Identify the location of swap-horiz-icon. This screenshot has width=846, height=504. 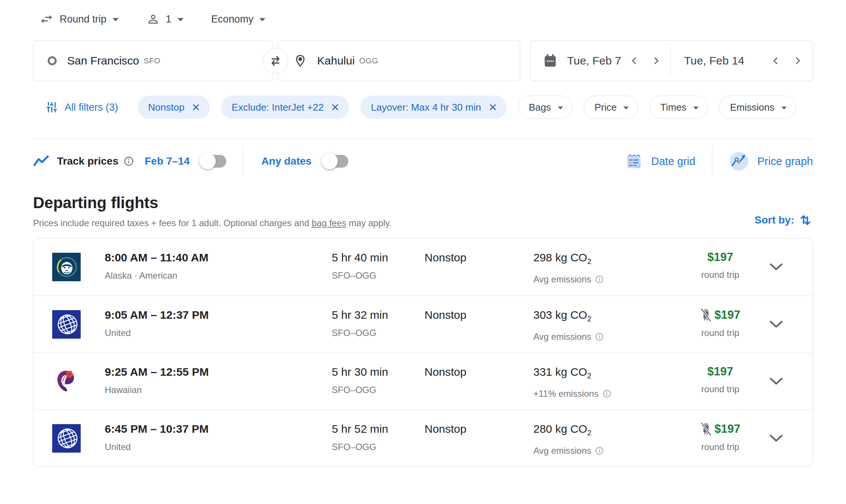
(47, 19).